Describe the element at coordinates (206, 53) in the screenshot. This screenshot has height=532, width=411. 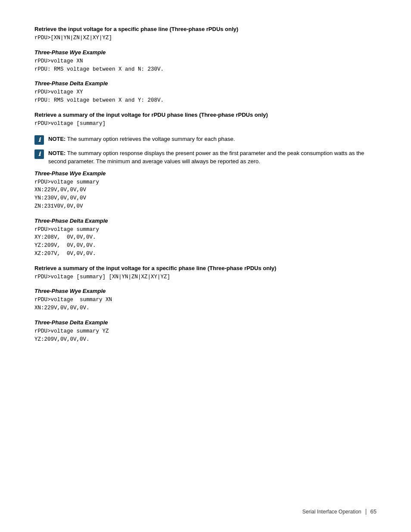
I see `heading-wye-example-1: Three-Phase Wye Example` at that location.